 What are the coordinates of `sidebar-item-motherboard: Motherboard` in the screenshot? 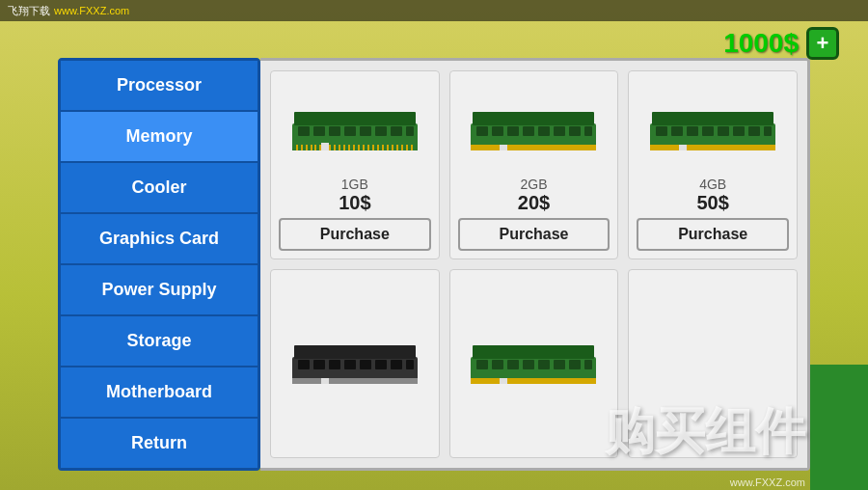 It's located at (159, 394).